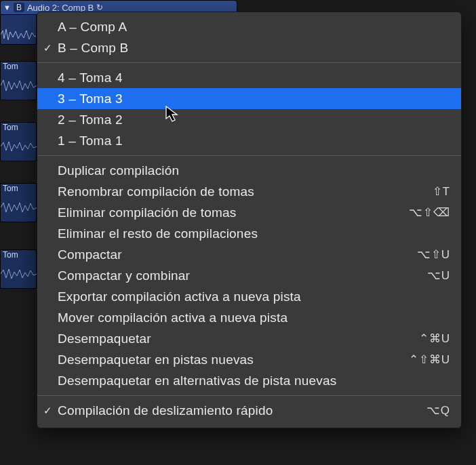 The height and width of the screenshot is (465, 476). I want to click on menu-item-label: 4 – Toma 4, so click(254, 78).